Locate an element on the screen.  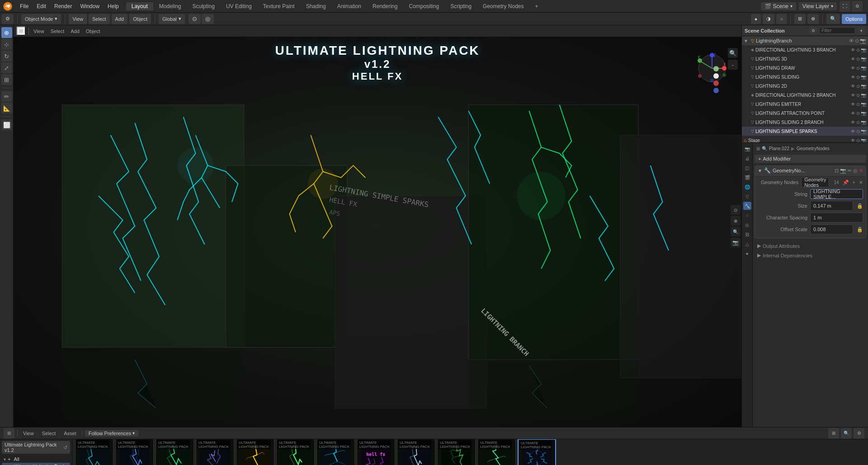
scene-props-icon: 🎬 is located at coordinates (747, 177).